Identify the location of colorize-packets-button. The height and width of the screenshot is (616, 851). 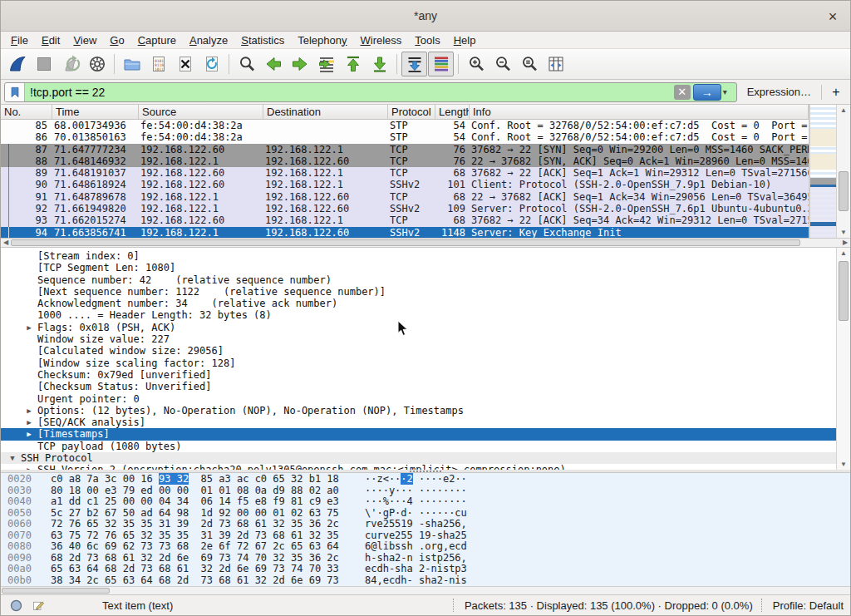
(440, 64).